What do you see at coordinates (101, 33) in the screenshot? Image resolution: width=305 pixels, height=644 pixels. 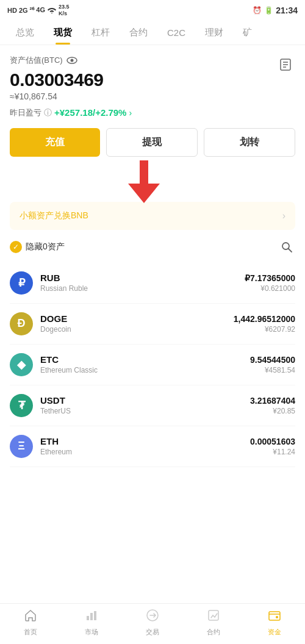 I see `tab-margin: 杠杆` at bounding box center [101, 33].